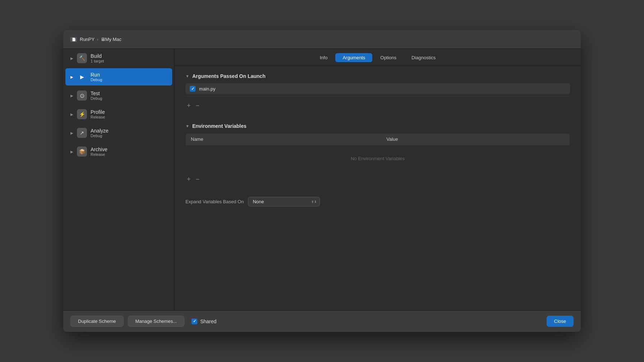 The height and width of the screenshot is (362, 644). Describe the element at coordinates (98, 112) in the screenshot. I see `profile-name: Profile` at that location.